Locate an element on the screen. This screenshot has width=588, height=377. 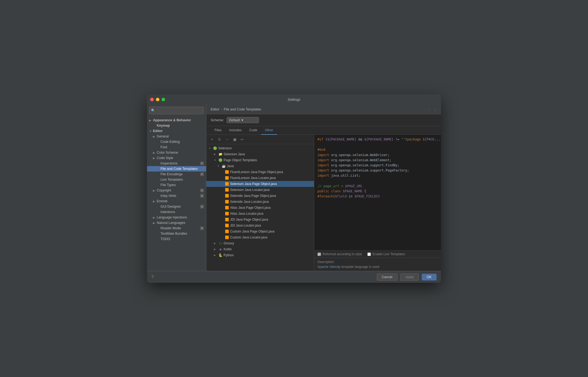
sidebar-item-font: Font is located at coordinates (176, 147).